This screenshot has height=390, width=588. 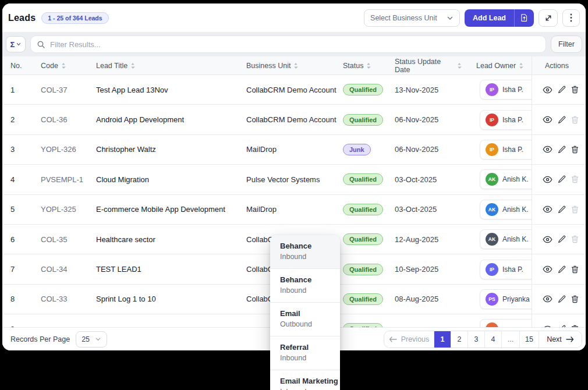 What do you see at coordinates (360, 299) in the screenshot?
I see `status-cell: Qualified` at bounding box center [360, 299].